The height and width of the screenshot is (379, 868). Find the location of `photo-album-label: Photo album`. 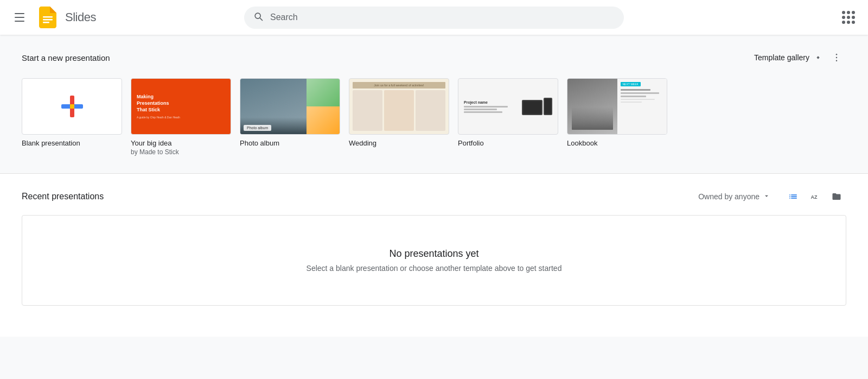

photo-album-label: Photo album is located at coordinates (290, 143).